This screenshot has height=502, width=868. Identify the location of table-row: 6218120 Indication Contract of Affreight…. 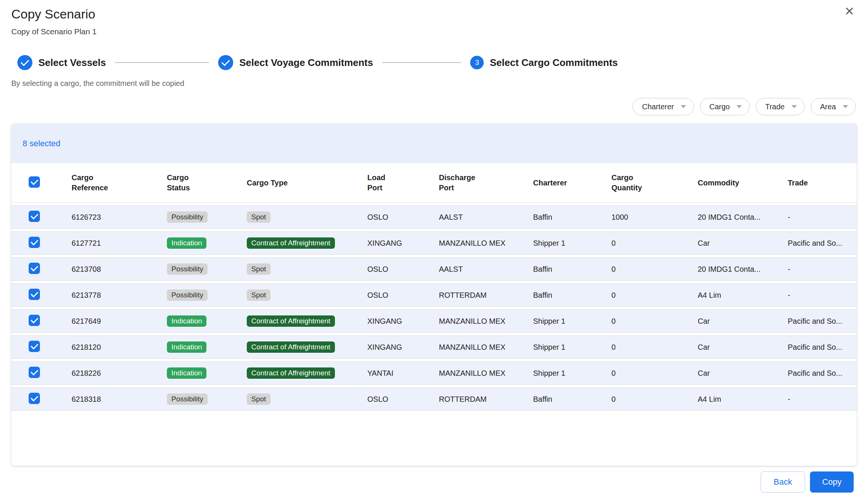
(434, 347).